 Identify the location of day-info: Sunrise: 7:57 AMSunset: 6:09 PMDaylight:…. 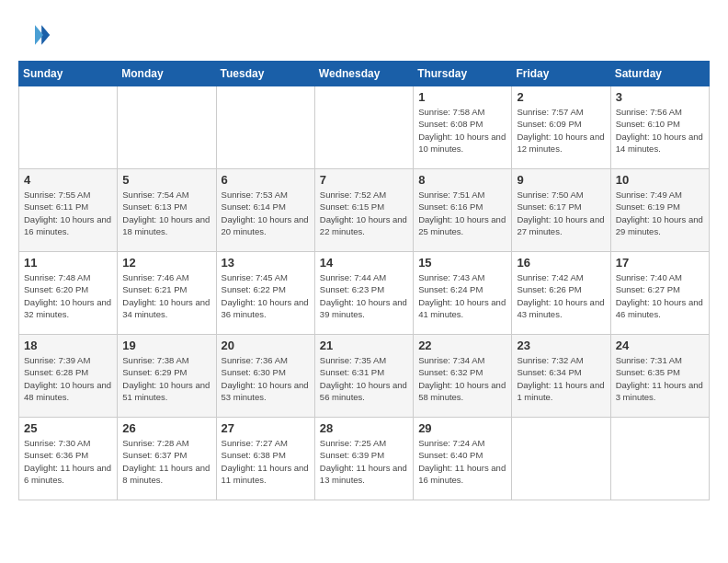
(561, 131).